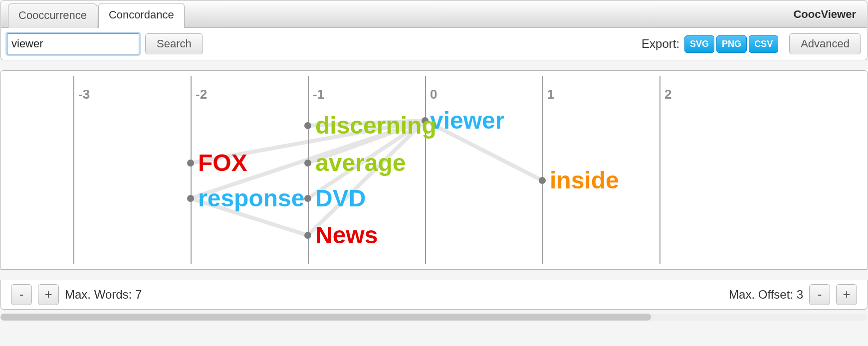 The width and height of the screenshot is (868, 346). What do you see at coordinates (426, 170) in the screenshot?
I see `axis-line: 0` at bounding box center [426, 170].